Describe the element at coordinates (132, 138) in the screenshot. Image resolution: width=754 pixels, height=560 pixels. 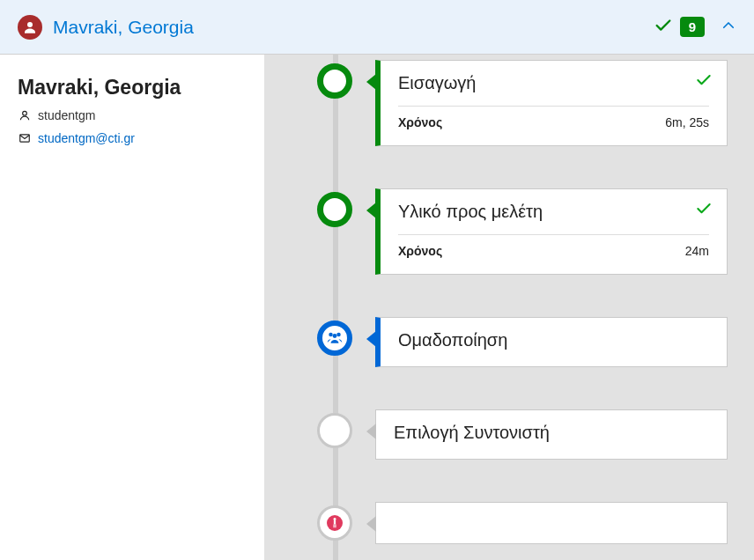
I see `profile-email-row: studentgm@cti.gr` at that location.